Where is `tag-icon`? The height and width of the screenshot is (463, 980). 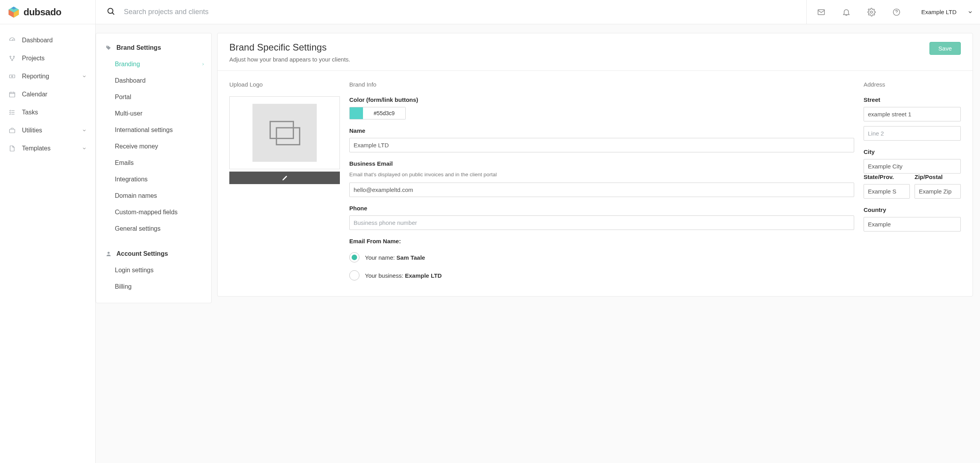 tag-icon is located at coordinates (109, 48).